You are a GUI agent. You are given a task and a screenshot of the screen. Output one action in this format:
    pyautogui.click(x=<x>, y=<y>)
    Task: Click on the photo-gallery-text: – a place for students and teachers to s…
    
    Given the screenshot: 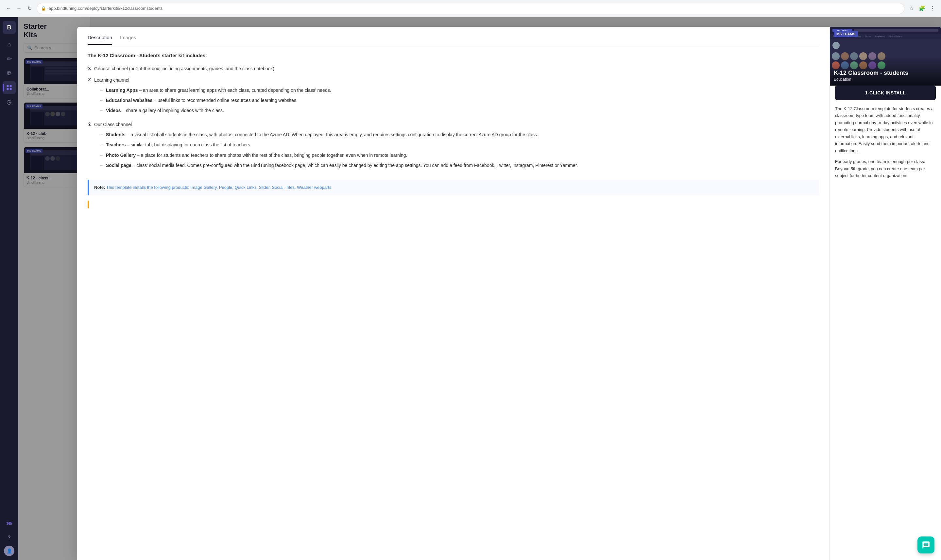 What is the action you would take?
    pyautogui.click(x=272, y=155)
    